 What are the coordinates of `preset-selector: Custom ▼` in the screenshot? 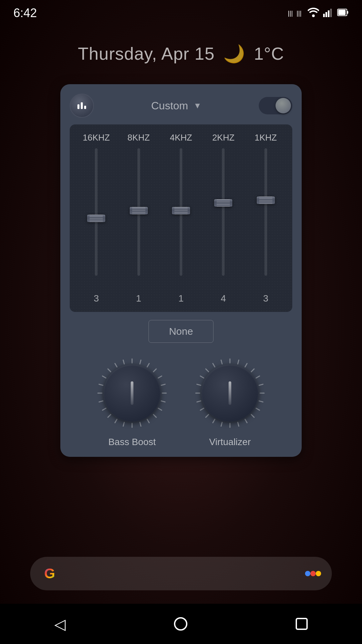 It's located at (176, 106).